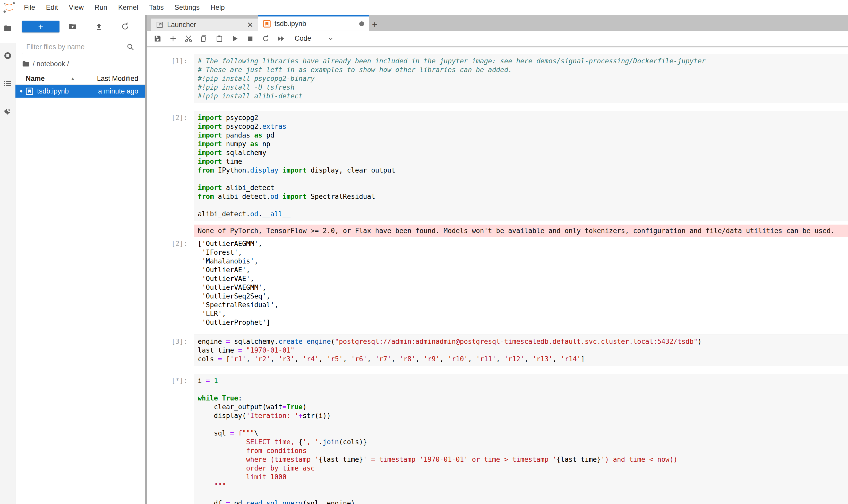  I want to click on code-line: df = pd.read_sql_query(sql, engine), so click(523, 501).